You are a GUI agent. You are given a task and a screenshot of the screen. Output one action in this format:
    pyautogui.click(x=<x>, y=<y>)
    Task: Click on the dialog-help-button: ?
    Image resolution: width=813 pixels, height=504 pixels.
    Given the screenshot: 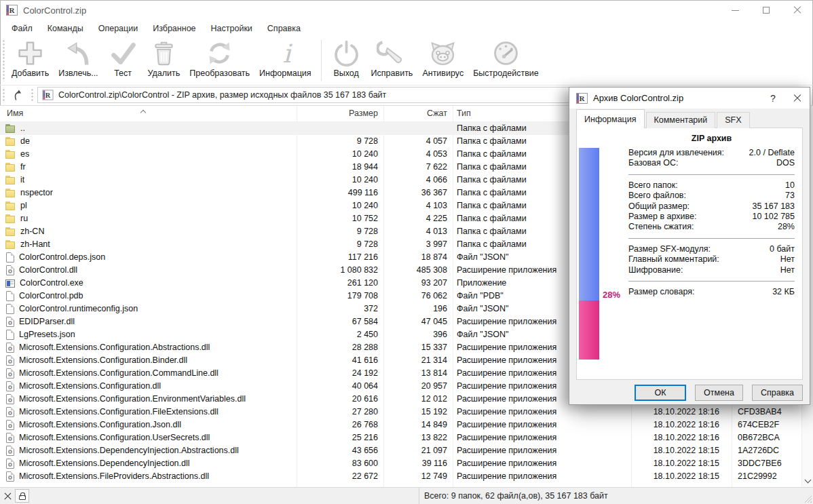 What is the action you would take?
    pyautogui.click(x=773, y=98)
    